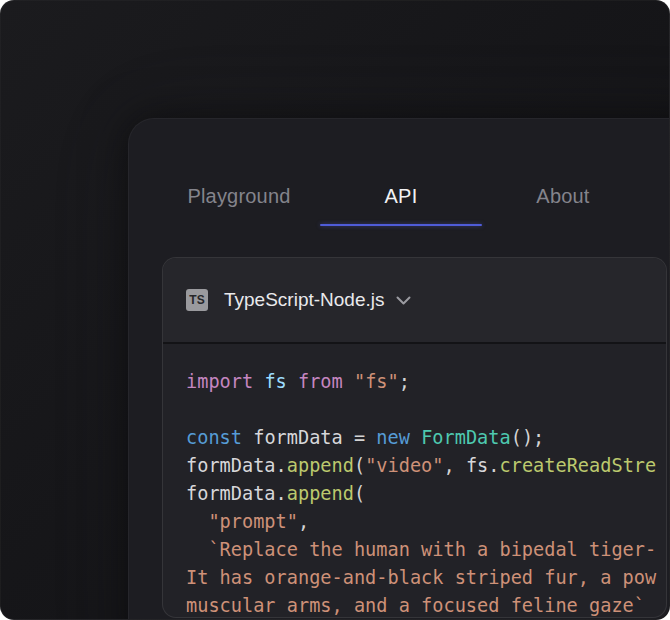 This screenshot has width=670, height=620. Describe the element at coordinates (414, 301) in the screenshot. I see `language-selector: TS TypeScript-Node.js` at that location.